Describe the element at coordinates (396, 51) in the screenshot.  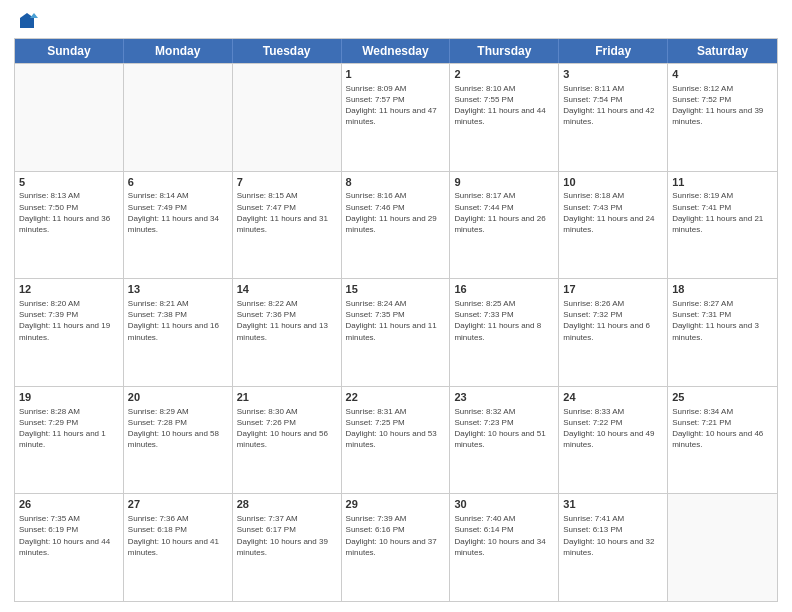
I see `calendar-header: SundayMondayTuesdayWednesdayThursdayFrid…` at that location.